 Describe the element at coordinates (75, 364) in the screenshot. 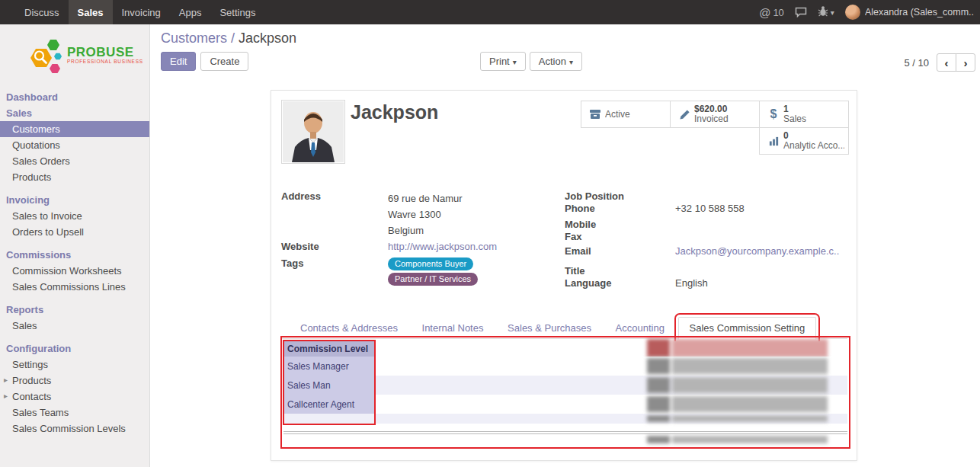

I see `sidebar-item-settings: Settings` at that location.